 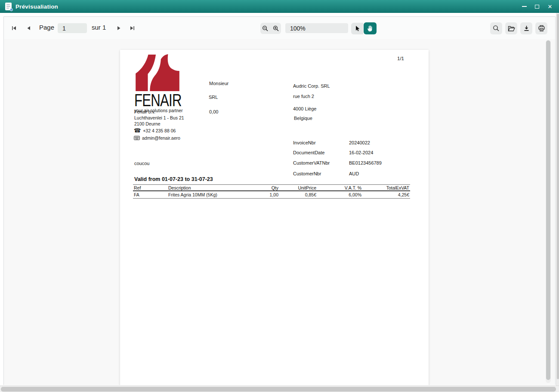 I want to click on meta-value-documentdate: 16-02-2024, so click(x=361, y=153).